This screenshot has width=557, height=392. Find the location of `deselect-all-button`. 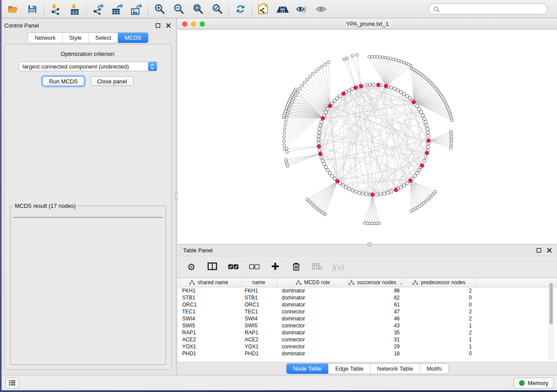

deselect-all-button is located at coordinates (254, 267).